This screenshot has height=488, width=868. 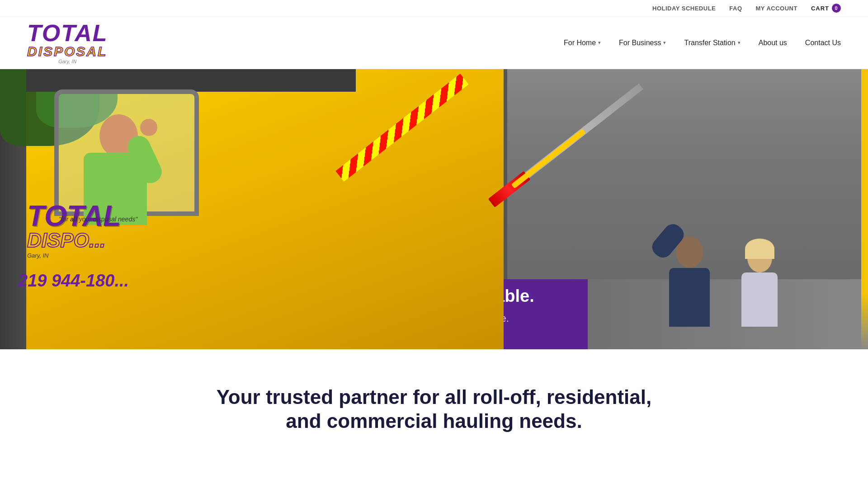 What do you see at coordinates (823, 43) in the screenshot?
I see `nav-contact-us: Contact Us` at bounding box center [823, 43].